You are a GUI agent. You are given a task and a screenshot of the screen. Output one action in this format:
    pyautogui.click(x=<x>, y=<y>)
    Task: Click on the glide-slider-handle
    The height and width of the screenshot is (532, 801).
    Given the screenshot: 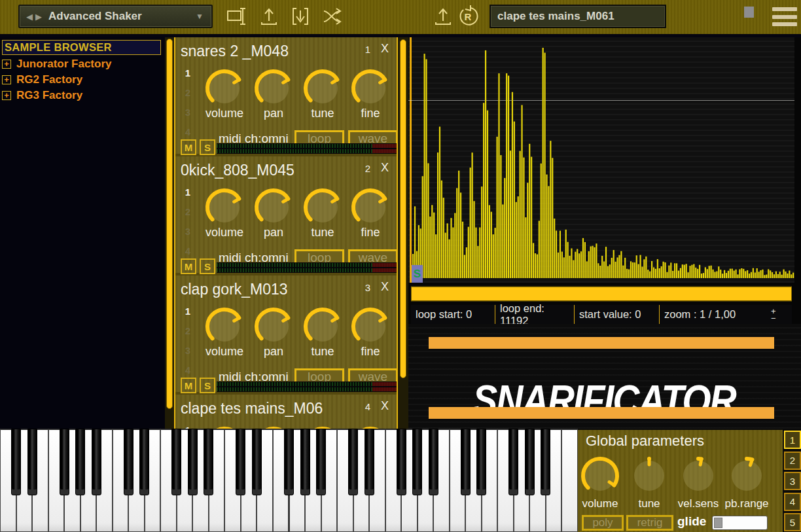 What is the action you would take?
    pyautogui.click(x=719, y=523)
    